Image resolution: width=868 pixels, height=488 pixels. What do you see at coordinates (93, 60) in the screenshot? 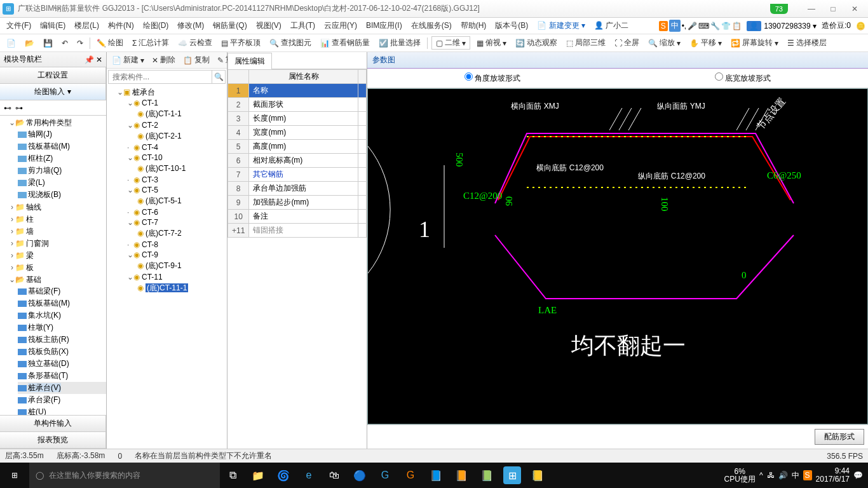
I see `pin-icon: 📌 ✕` at bounding box center [93, 60].